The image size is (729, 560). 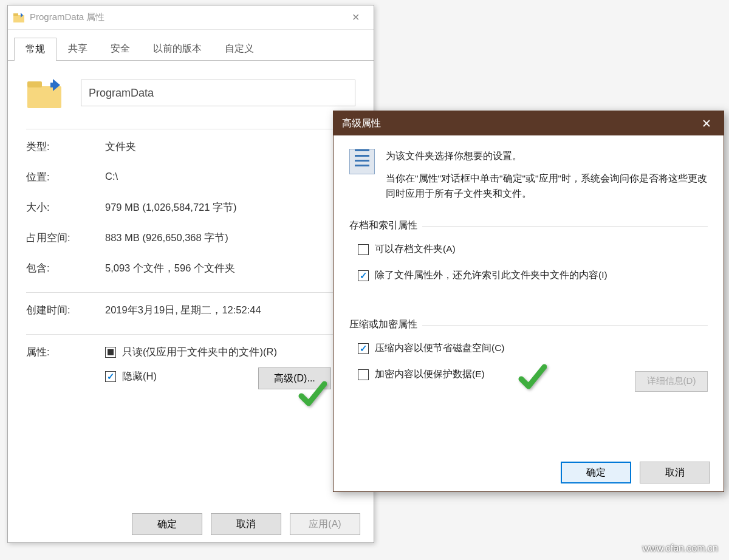 What do you see at coordinates (246, 524) in the screenshot?
I see `cancel-button: 取消` at bounding box center [246, 524].